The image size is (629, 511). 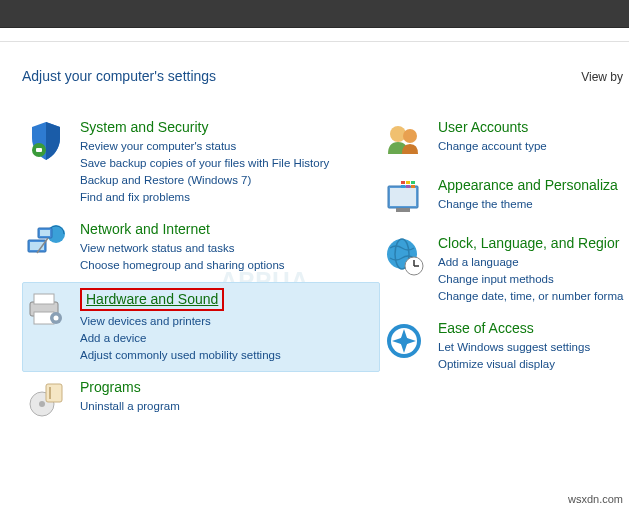 What do you see at coordinates (229, 322) in the screenshot?
I see `link-devices-printers: View devices and printers` at bounding box center [229, 322].